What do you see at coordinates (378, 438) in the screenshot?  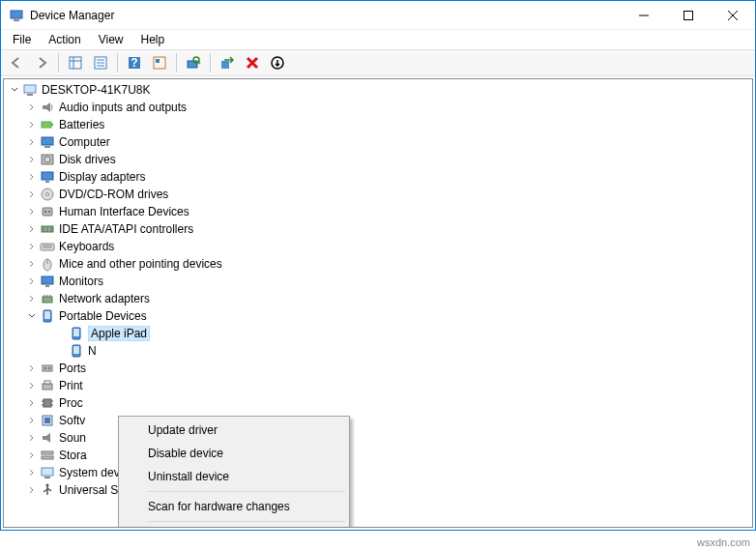 I see `category-rest4: Soun` at bounding box center [378, 438].